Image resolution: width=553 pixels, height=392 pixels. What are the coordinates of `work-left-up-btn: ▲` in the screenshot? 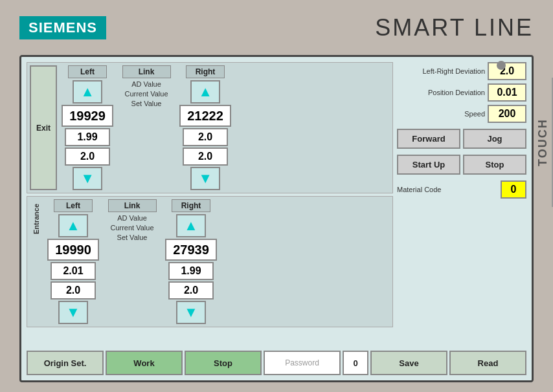 It's located at (87, 92).